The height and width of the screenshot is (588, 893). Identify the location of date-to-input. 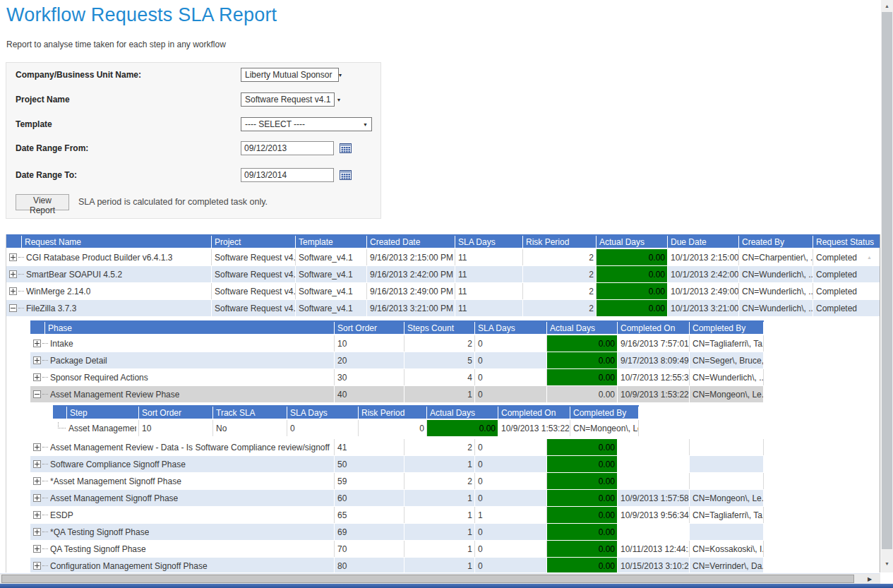
(287, 175).